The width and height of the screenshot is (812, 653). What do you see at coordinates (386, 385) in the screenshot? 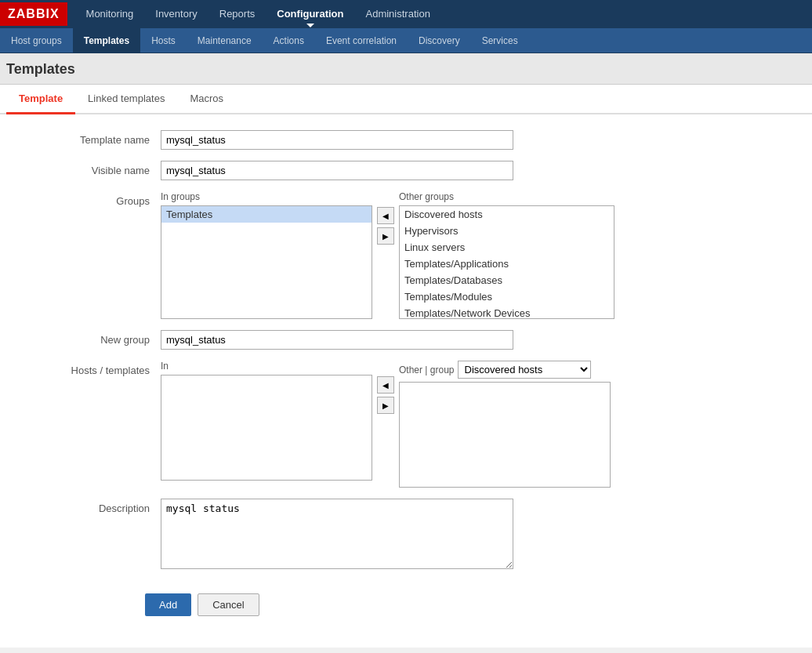
I see `ht-move-left-button: ◀` at bounding box center [386, 385].